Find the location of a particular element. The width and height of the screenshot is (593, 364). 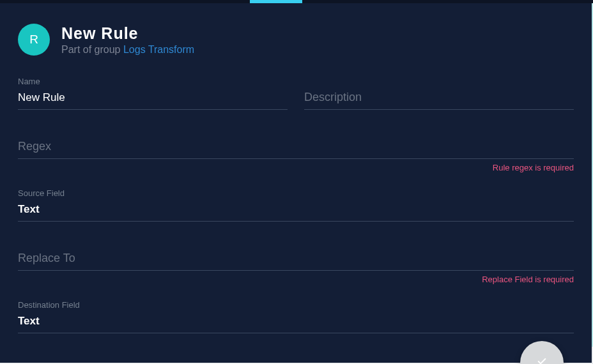

title-block: New Rule Part of group Logs Transform is located at coordinates (128, 40).